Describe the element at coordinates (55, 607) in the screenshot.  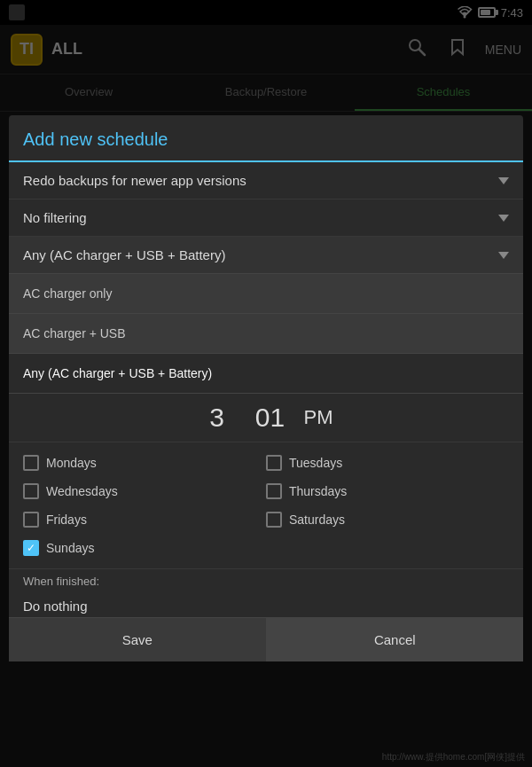
I see `when-finished-value: Do nothing` at that location.